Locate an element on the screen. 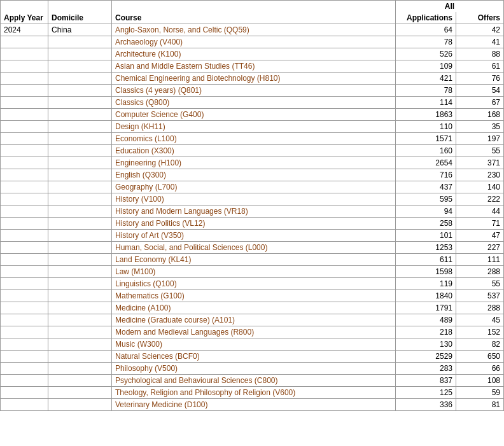 The height and width of the screenshot is (446, 504). cell-applications: 94 is located at coordinates (426, 211).